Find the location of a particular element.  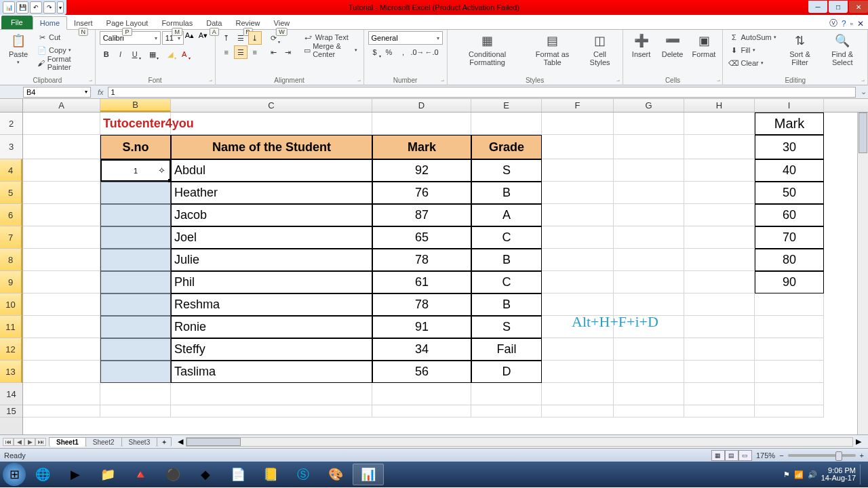

taskbar-explorer-icon: 📁 is located at coordinates (108, 474).